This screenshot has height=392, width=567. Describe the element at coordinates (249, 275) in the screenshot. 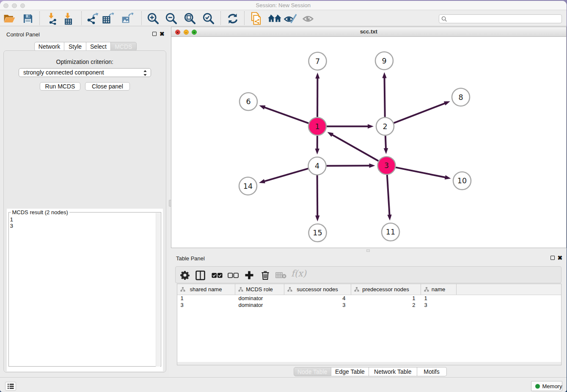

I see `add-column-icon` at that location.